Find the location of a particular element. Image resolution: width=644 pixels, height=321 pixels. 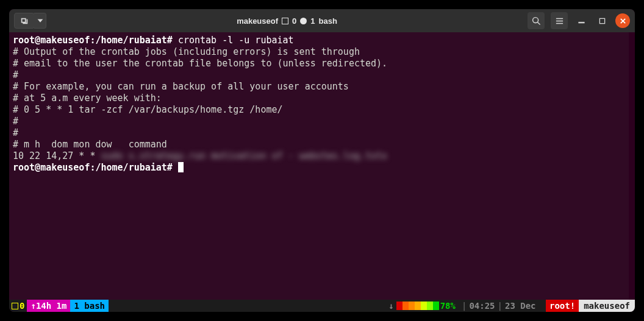

menu-button is located at coordinates (559, 21).